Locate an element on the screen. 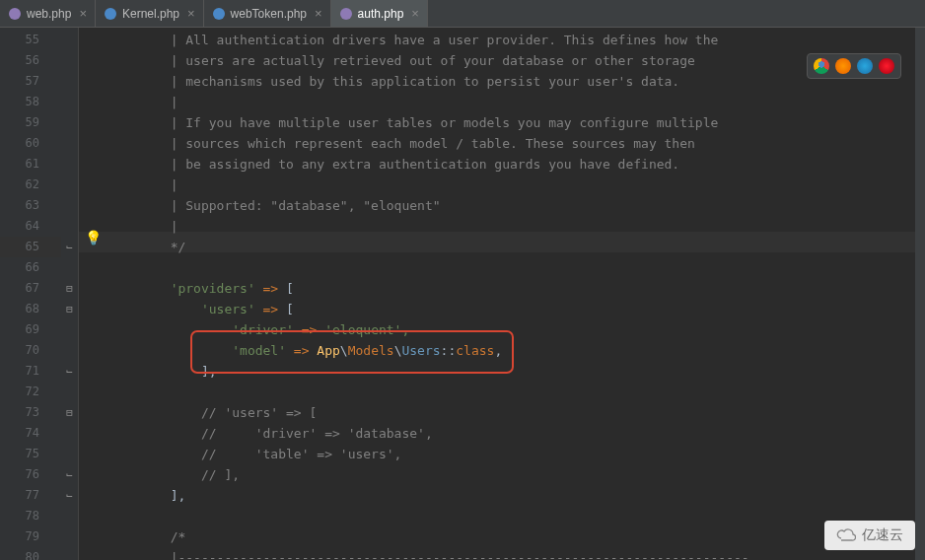  line-number: 56 is located at coordinates (31, 61).